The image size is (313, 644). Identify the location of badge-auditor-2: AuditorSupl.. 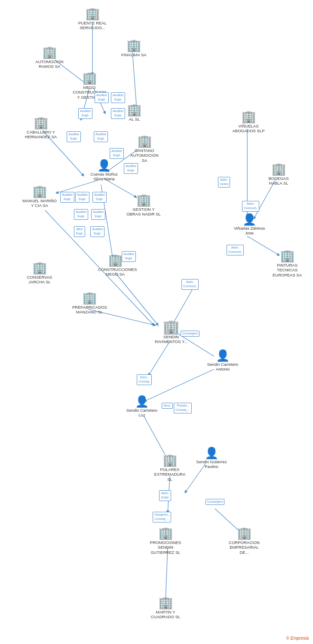
(118, 98).